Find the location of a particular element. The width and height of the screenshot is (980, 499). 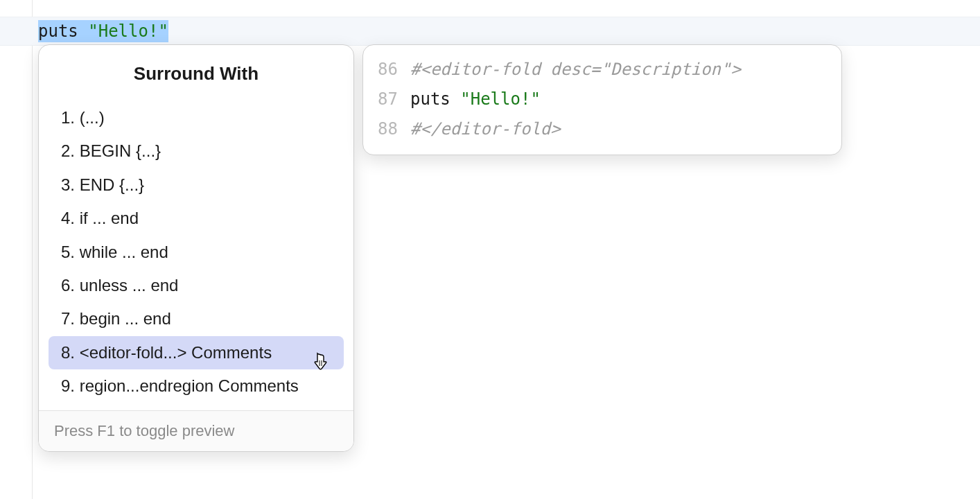

code-space is located at coordinates (83, 31).